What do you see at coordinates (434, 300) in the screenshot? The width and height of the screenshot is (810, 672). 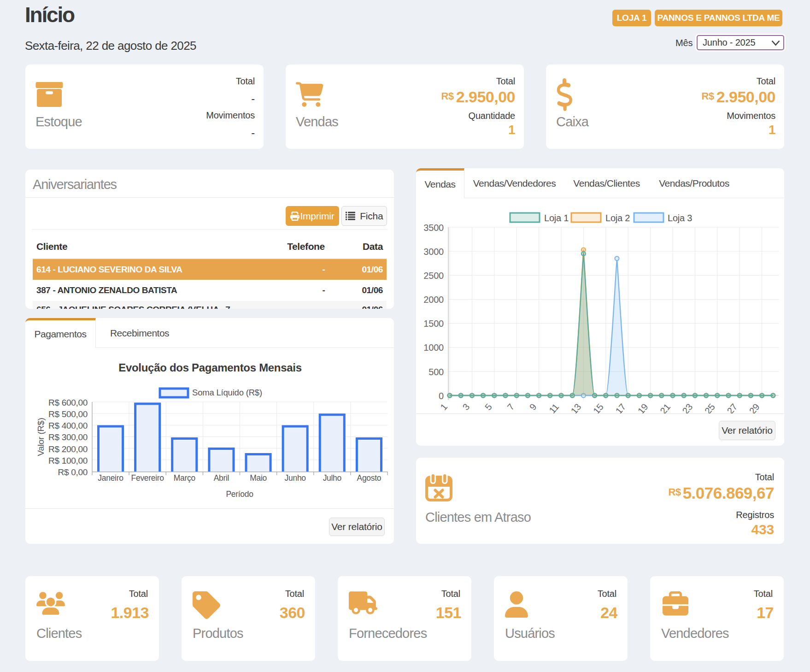 I see `svg-text: 2000` at bounding box center [434, 300].